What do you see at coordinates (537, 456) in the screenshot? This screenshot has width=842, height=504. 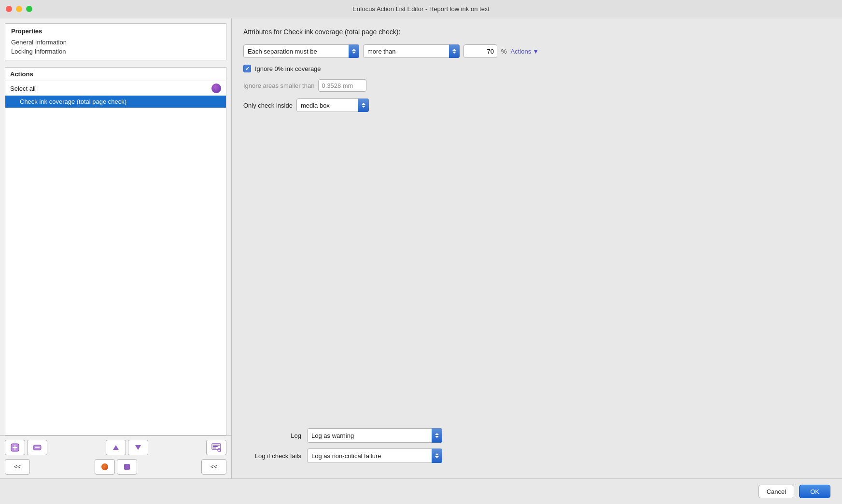 I see `log-fail-row: Log if check fails Log as non-critical f…` at bounding box center [537, 456].